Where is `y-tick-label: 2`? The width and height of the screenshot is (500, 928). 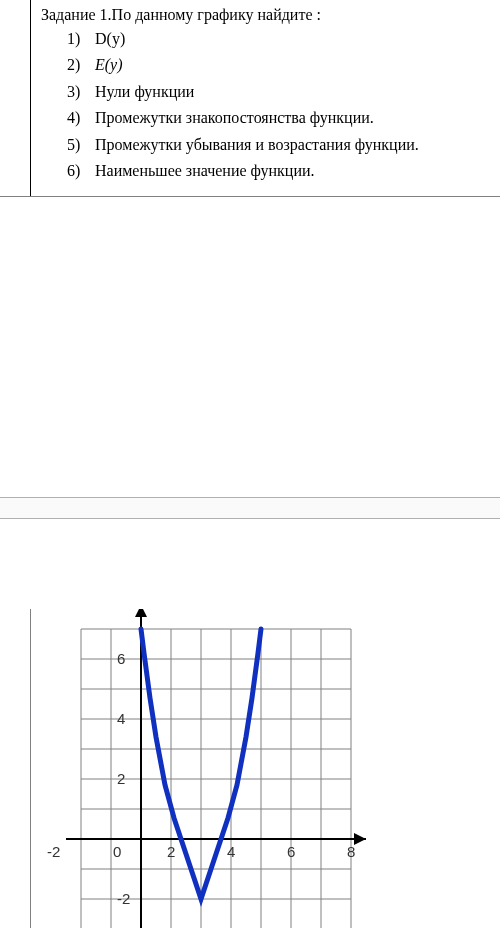
y-tick-label: 2 is located at coordinates (121, 778).